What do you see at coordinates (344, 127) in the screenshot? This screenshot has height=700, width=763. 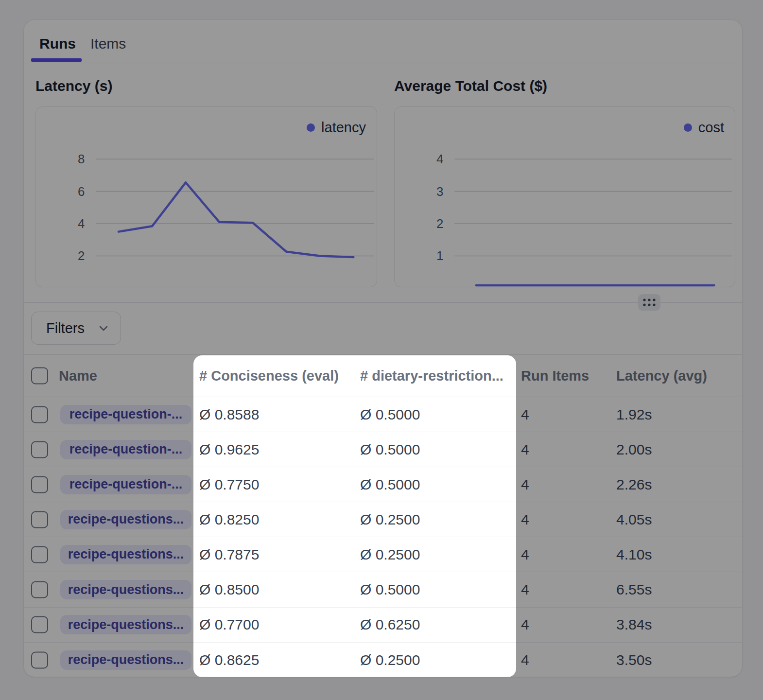 I see `legend-label: latency` at bounding box center [344, 127].